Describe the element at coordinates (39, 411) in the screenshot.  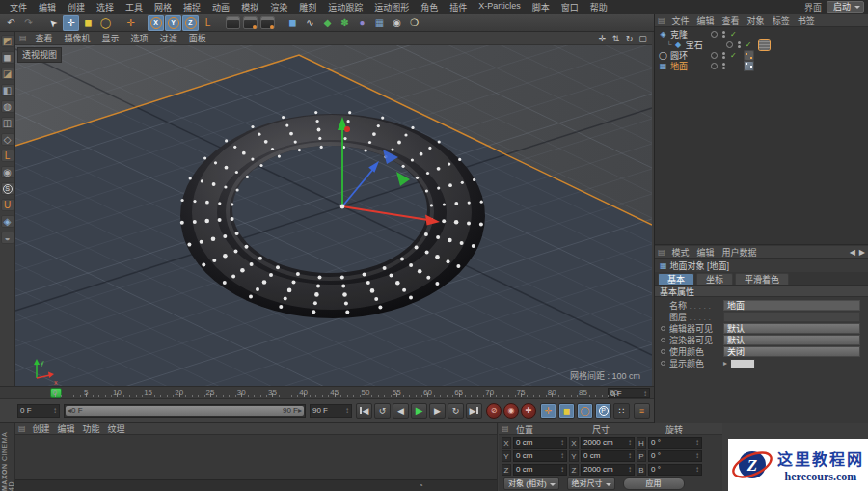
I see `range-start-field: 0 F ↕` at that location.